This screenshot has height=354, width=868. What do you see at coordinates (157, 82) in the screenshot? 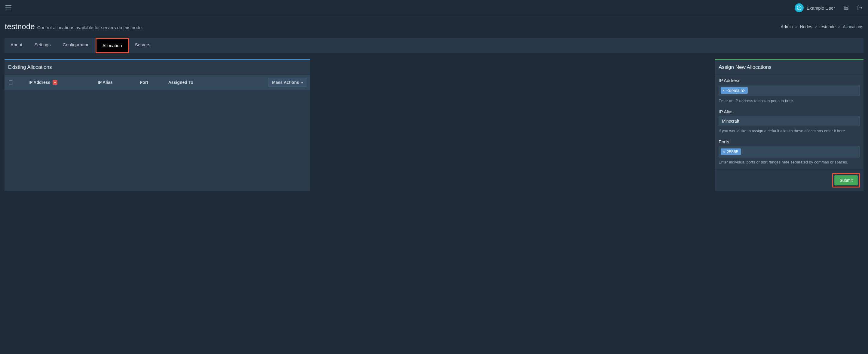
I see `table-header-row: IP Address IP Alias Port Assigned To Mas…` at bounding box center [157, 82].